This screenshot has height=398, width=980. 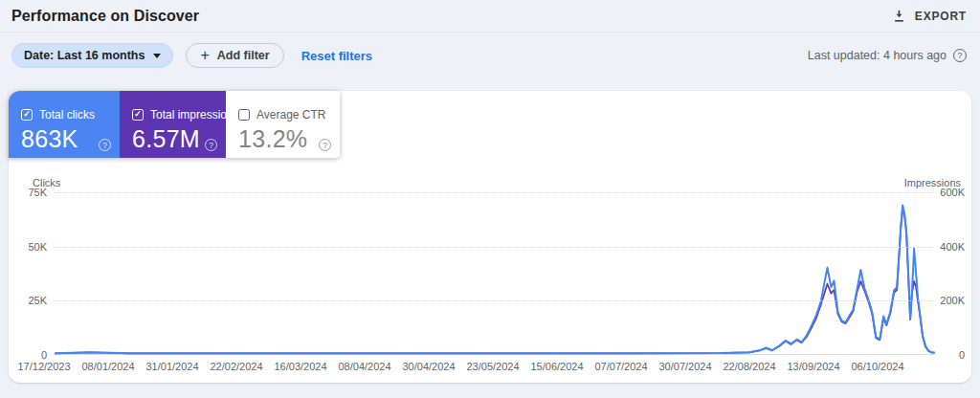 What do you see at coordinates (429, 366) in the screenshot?
I see `x-tick-label: 30/04/2024` at bounding box center [429, 366].